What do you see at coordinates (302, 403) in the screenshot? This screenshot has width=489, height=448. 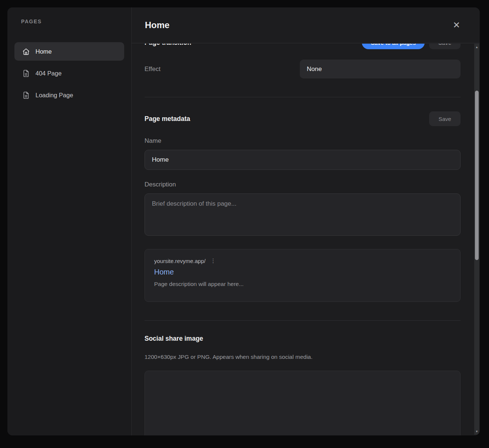 I see `social-image-upload: 1200×630` at bounding box center [302, 403].